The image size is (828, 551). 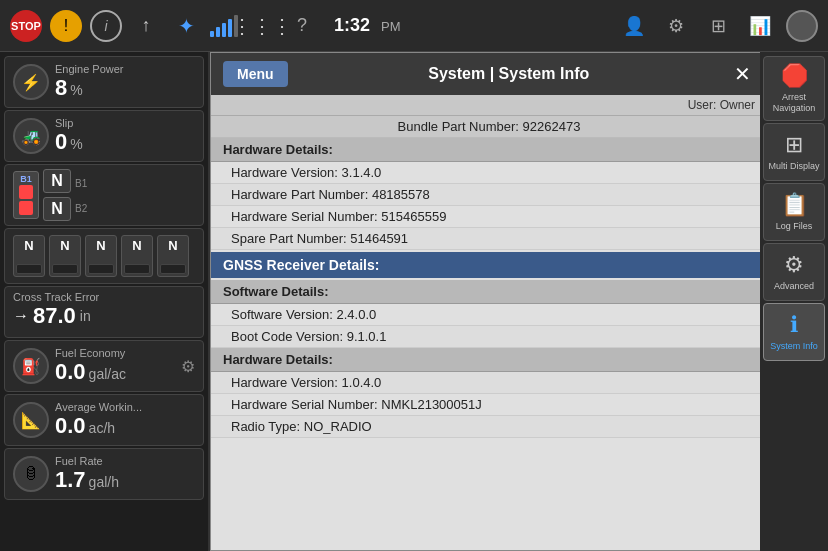 I want to click on info-icon: i, so click(x=106, y=26).